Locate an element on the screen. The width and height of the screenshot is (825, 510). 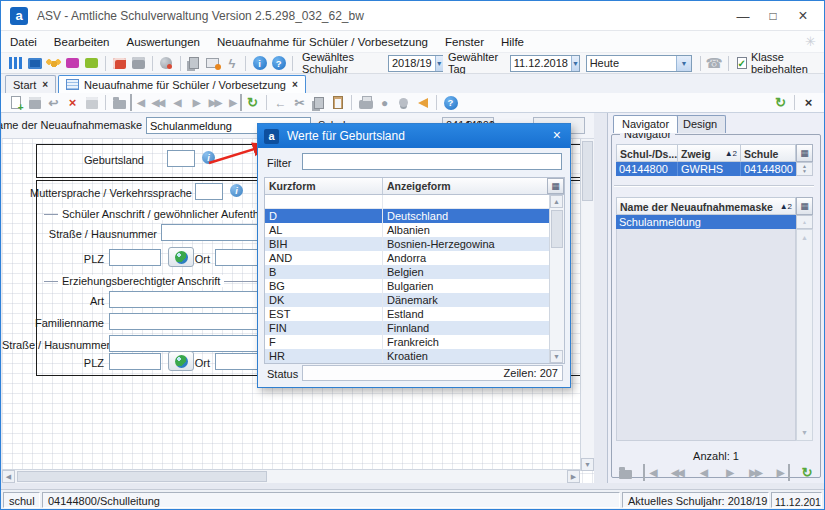
announcement-icon is located at coordinates (422, 102).